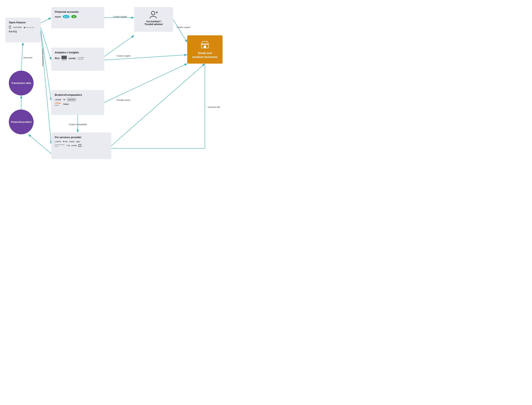 This screenshot has width=532, height=405. What do you see at coordinates (205, 55) in the screenshot?
I see `smb-title: Small andmedium business` at bounding box center [205, 55].